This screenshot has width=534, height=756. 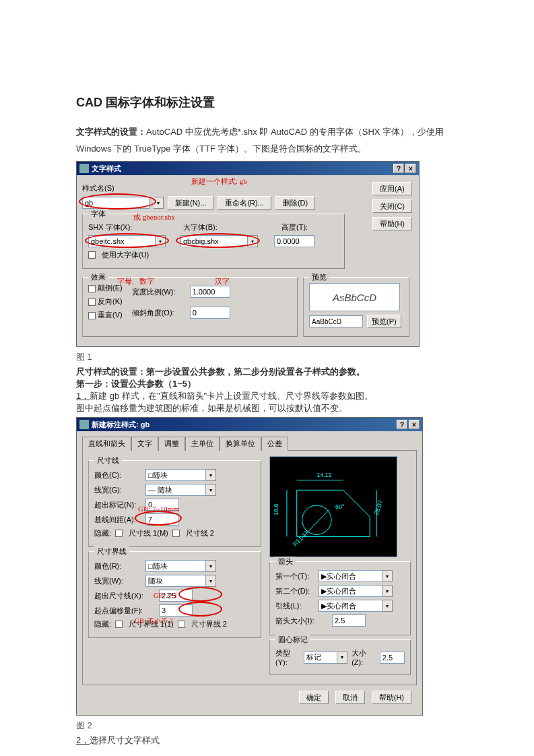 What do you see at coordinates (220, 182) in the screenshot?
I see `annot-new-style: 新建一个样式: gb` at bounding box center [220, 182].